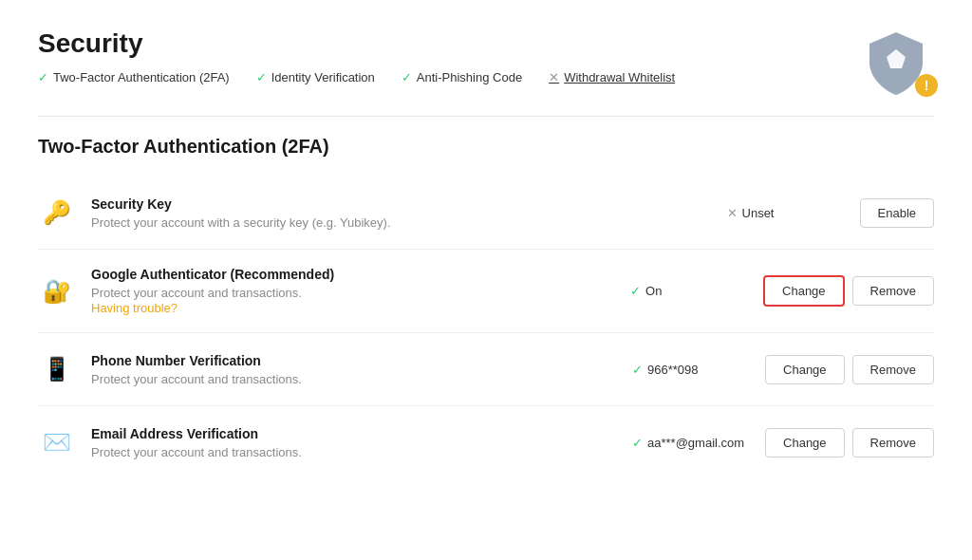 The height and width of the screenshot is (560, 972). Describe the element at coordinates (850, 442) in the screenshot. I see `email-verify-actions: Change Remove` at that location.